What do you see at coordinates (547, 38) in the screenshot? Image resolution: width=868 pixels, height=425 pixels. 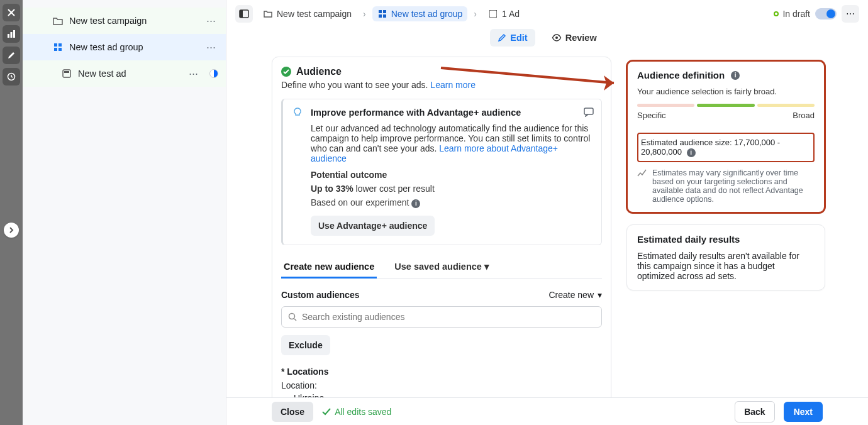 I see `edit-review-tabs: Edit Review` at bounding box center [547, 38].